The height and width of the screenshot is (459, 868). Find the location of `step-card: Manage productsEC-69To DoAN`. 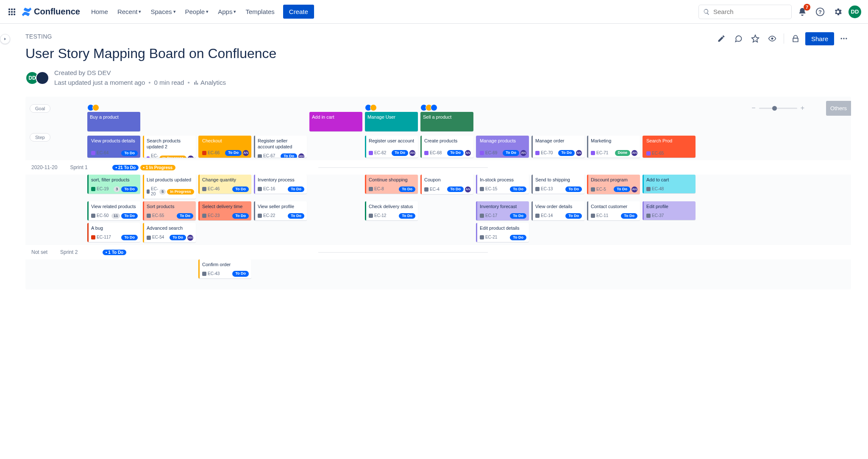

step-card: Manage productsEC-69To DoAN is located at coordinates (503, 147).